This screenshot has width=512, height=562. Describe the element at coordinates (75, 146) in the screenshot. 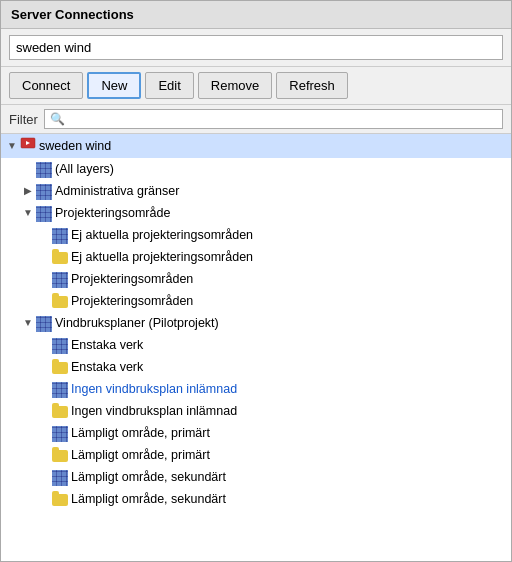

I see `root-label: sweden wind` at that location.